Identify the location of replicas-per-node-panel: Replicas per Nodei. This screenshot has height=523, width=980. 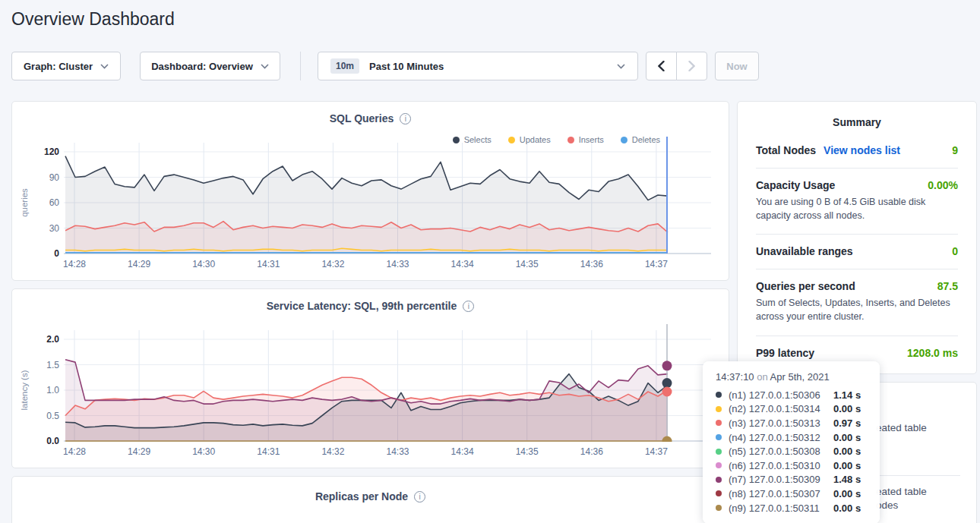
(371, 499).